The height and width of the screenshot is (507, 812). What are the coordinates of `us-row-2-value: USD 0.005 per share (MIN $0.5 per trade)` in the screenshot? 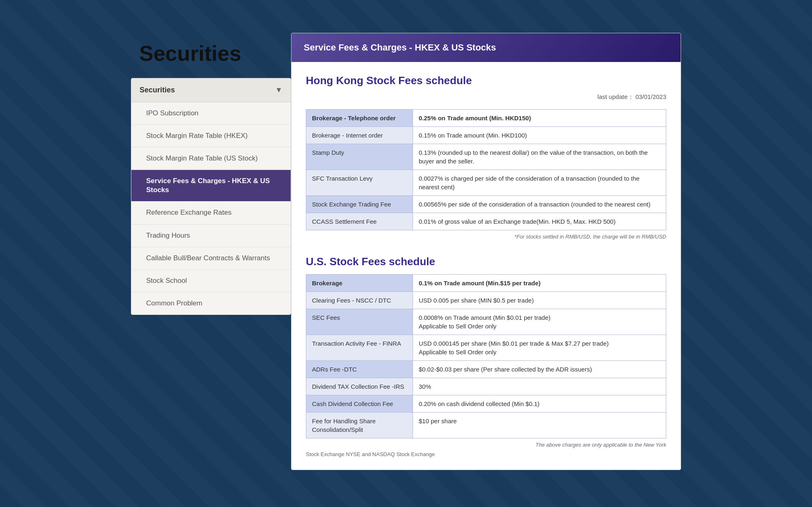 It's located at (539, 301).